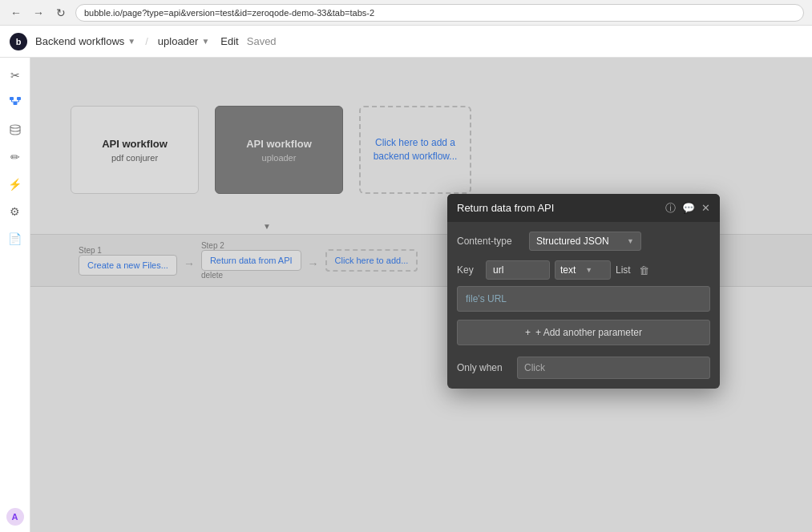 Image resolution: width=812 pixels, height=532 pixels. What do you see at coordinates (406, 42) in the screenshot?
I see `app-header: b Backend workflows ▼ / uploader ▼ Edit …` at bounding box center [406, 42].